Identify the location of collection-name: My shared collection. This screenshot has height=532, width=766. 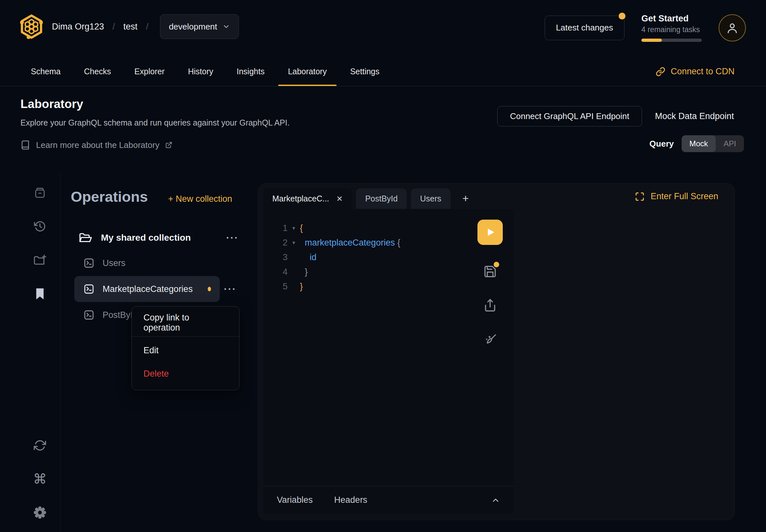
(159, 238).